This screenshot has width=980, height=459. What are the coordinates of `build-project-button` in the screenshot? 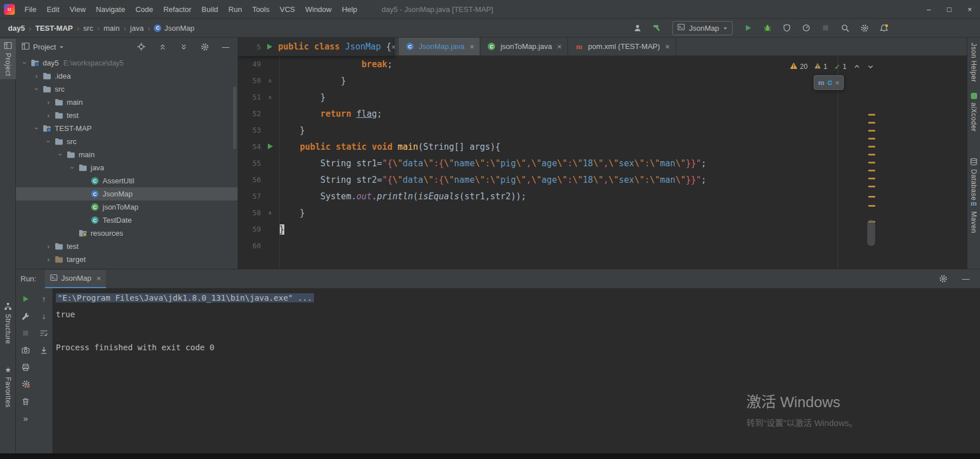 It's located at (657, 28).